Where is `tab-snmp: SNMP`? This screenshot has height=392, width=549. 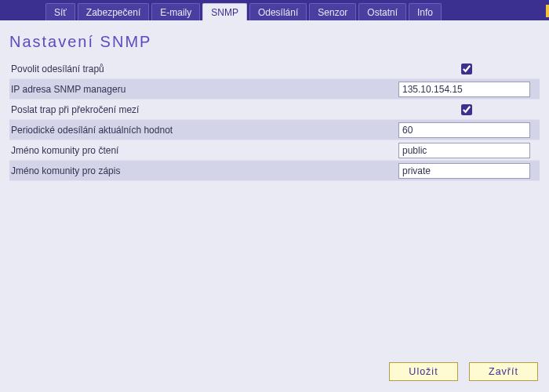
tab-snmp: SNMP is located at coordinates (224, 12).